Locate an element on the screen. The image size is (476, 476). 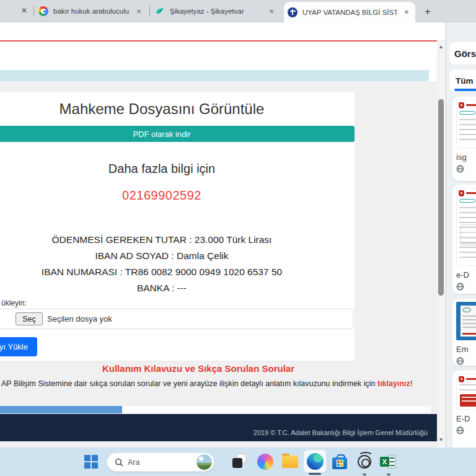
image-result-card: e-D is located at coordinates (464, 239).